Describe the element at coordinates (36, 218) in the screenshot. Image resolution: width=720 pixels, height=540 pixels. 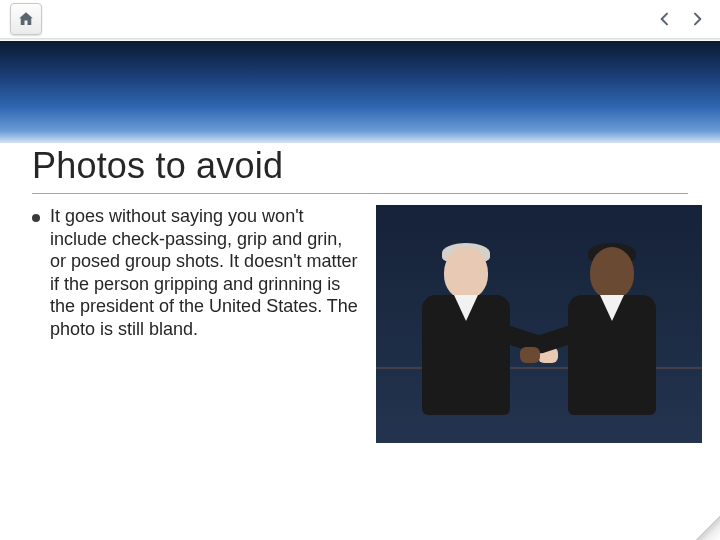
I see `bullet-dot-icon` at that location.